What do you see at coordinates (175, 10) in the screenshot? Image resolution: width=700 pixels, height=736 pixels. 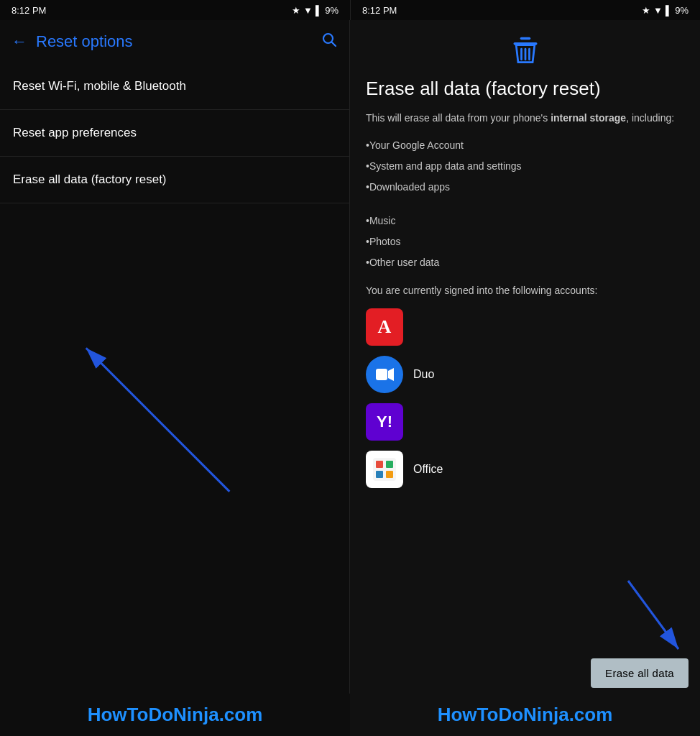 I see `status-bar-left: 8:12 PM ★ ▼ ▌ 9%` at bounding box center [175, 10].